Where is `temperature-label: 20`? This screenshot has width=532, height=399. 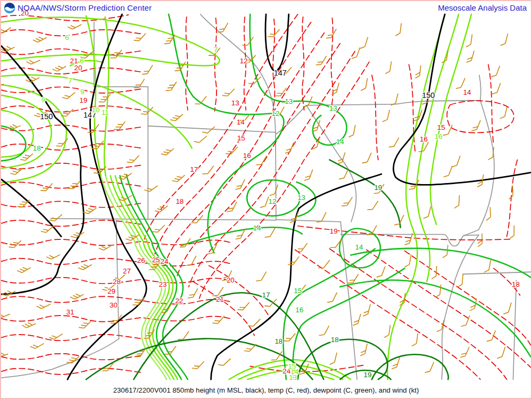 temperature-label: 20 is located at coordinates (78, 68).